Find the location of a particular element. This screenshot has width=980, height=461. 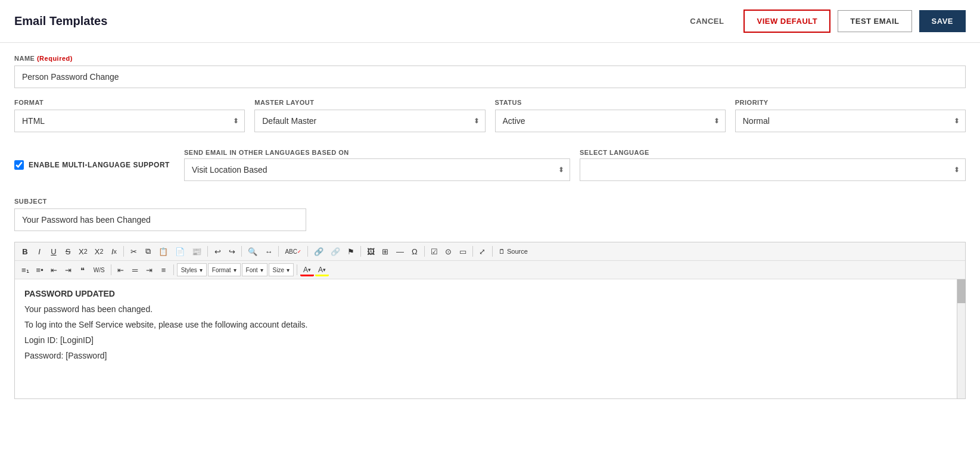

copy-button: ⧉ is located at coordinates (148, 251).